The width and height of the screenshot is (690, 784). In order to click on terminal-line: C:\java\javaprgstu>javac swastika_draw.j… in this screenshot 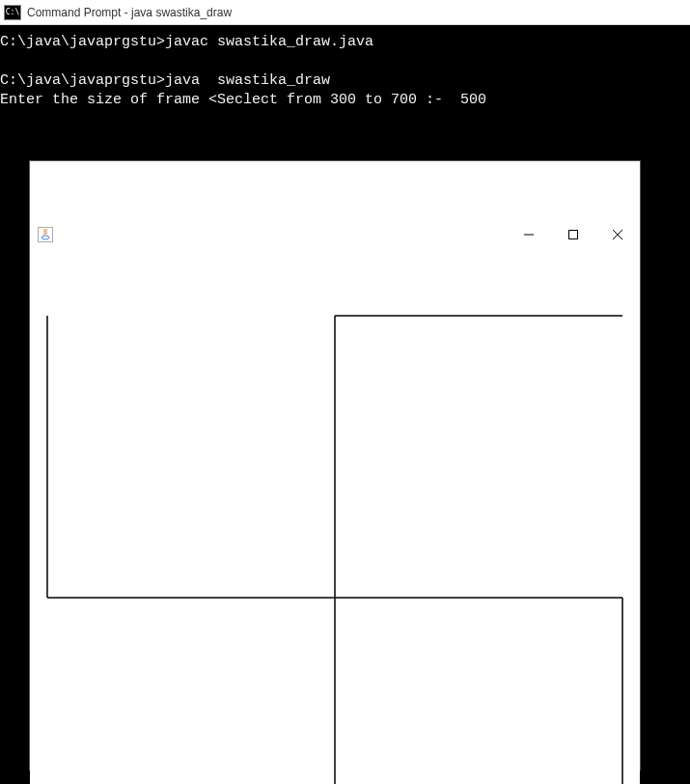, I will do `click(187, 42)`.